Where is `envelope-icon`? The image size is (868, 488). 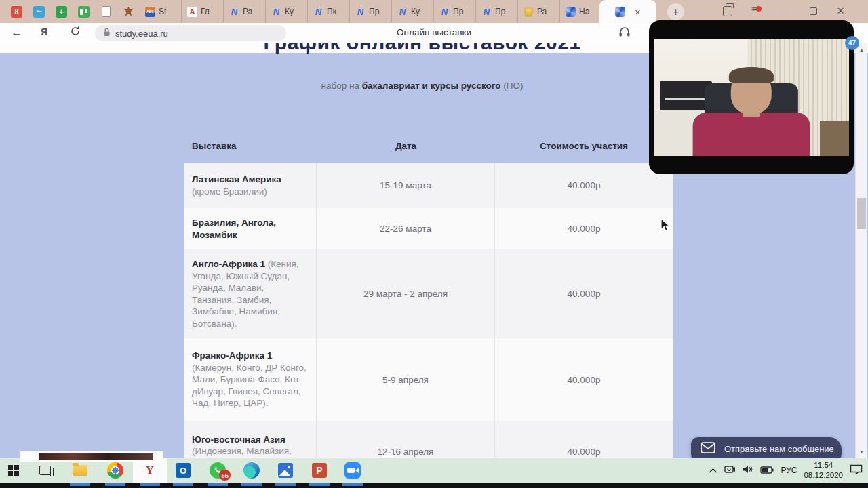 envelope-icon is located at coordinates (708, 449).